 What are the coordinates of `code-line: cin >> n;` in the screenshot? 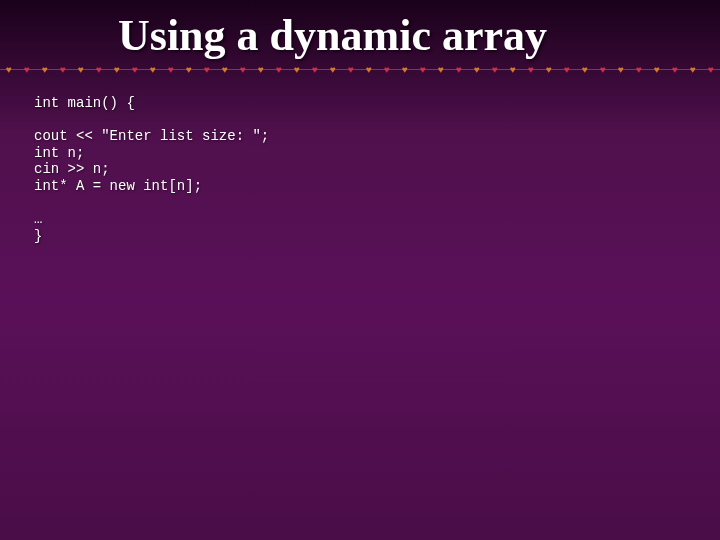 It's located at (72, 169).